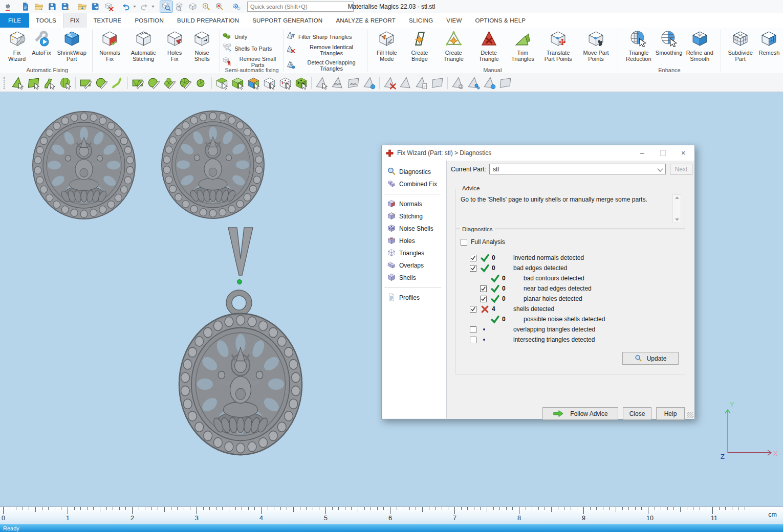  I want to click on cube-mark-through-icon, so click(237, 83).